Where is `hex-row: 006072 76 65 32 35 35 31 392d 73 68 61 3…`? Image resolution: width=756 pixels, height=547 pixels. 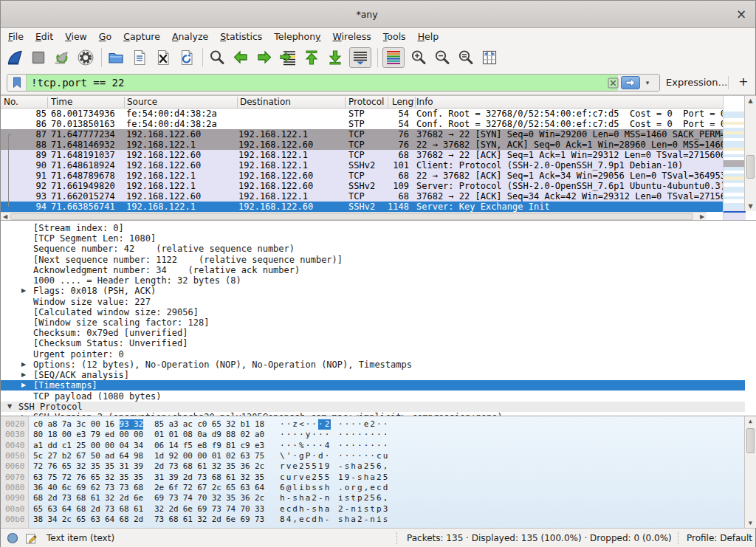
hex-row: 006072 76 65 32 35 35 31 392d 73 68 61 3… is located at coordinates (373, 467).